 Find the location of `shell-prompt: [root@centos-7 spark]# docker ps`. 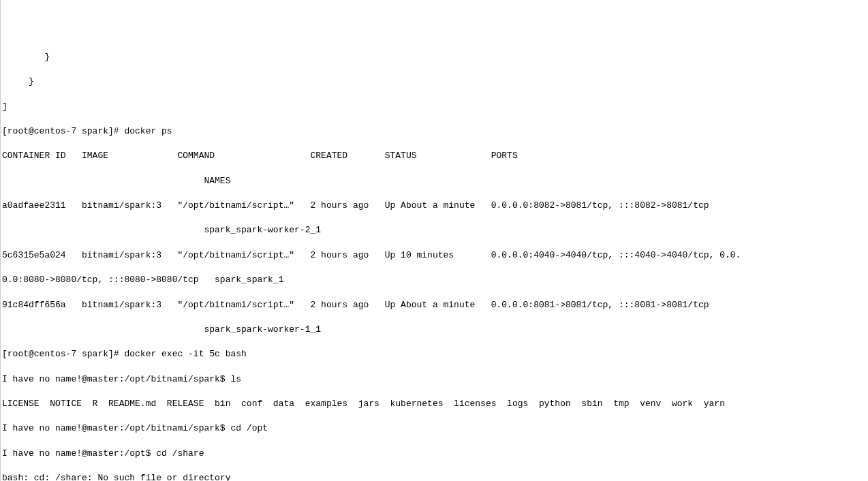

shell-prompt: [root@centos-7 spark]# docker ps is located at coordinates (435, 131).